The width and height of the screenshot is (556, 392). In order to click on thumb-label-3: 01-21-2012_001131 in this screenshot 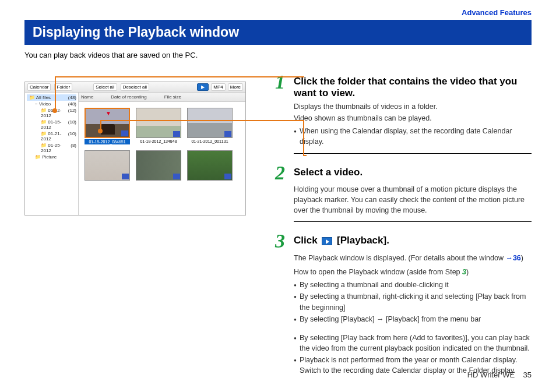, I will do `click(210, 141)`.